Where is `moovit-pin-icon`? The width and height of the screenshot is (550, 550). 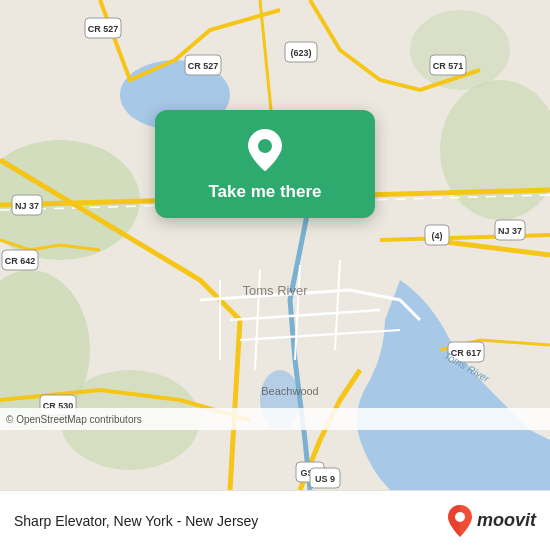
moovit-pin-icon is located at coordinates (460, 521).